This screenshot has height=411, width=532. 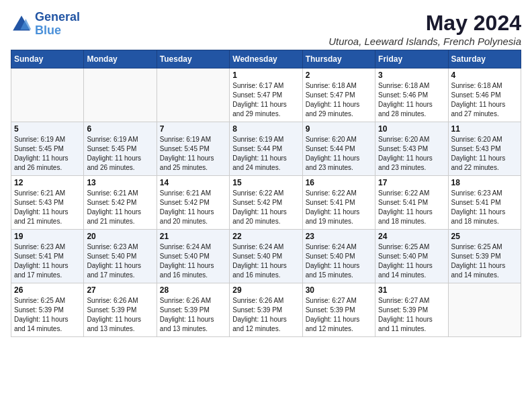 What do you see at coordinates (425, 42) in the screenshot?
I see `location-subtitle: Uturoa, Leeward Islands, French Polynesi…` at bounding box center [425, 42].